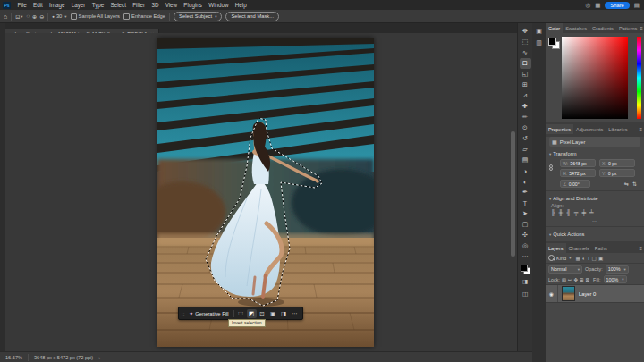  I want to click on tool-preset-picker: ⊡ ▾, so click(19, 16).